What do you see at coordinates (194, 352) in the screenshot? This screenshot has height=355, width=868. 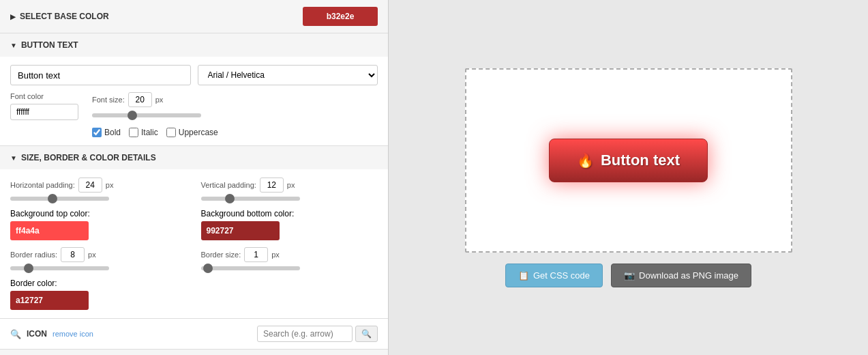 I see `text-shadow-header: ▶ TEXT SHADOW Visible` at bounding box center [194, 352].